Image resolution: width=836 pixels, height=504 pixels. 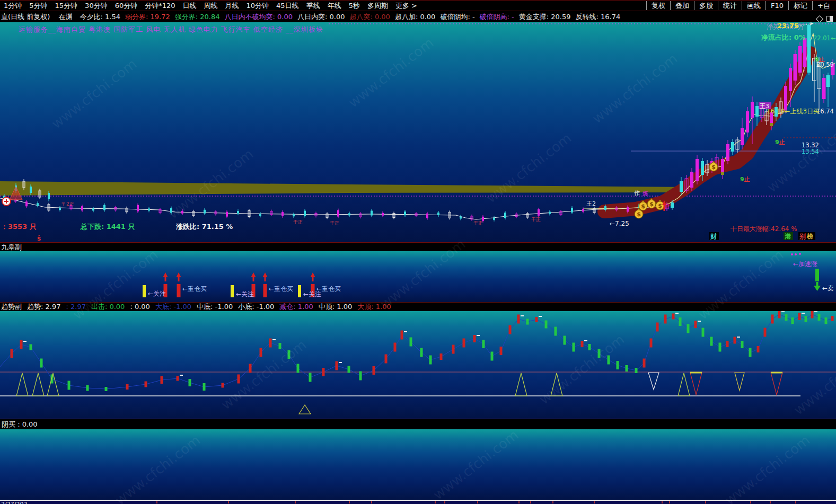 What do you see at coordinates (418, 424) in the screenshot?
I see `panel-title-yinmai: 阴买 : 0.00` at bounding box center [418, 424].